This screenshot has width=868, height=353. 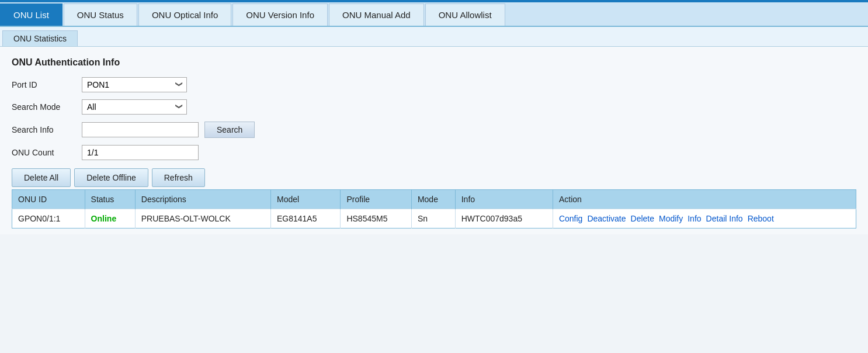 What do you see at coordinates (140, 153) in the screenshot?
I see `onu-count-input` at bounding box center [140, 153].